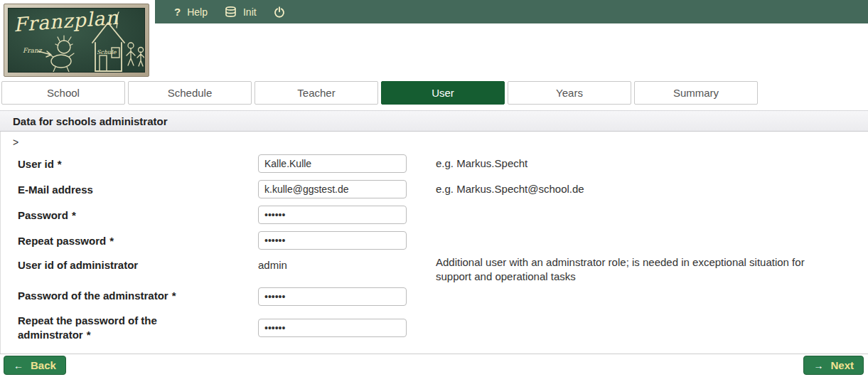  What do you see at coordinates (638, 189) in the screenshot?
I see `email-hint: e.g. Markus.Specht@school.de` at bounding box center [638, 189].